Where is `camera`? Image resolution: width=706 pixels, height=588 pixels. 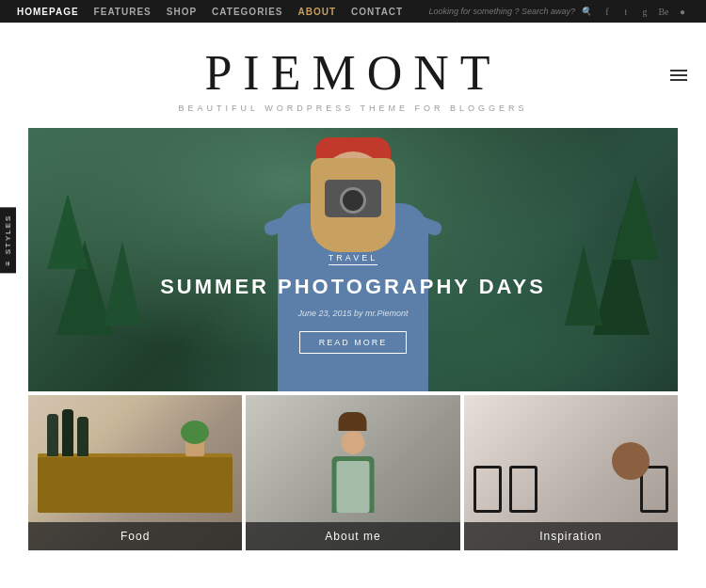 camera is located at coordinates (353, 199).